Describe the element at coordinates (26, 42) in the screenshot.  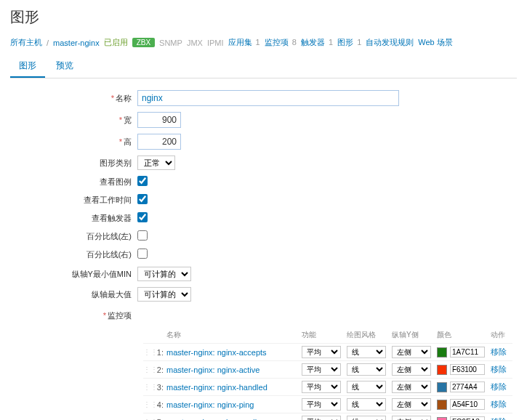
I see `breadcrumb-all-hosts: 所有主机` at that location.